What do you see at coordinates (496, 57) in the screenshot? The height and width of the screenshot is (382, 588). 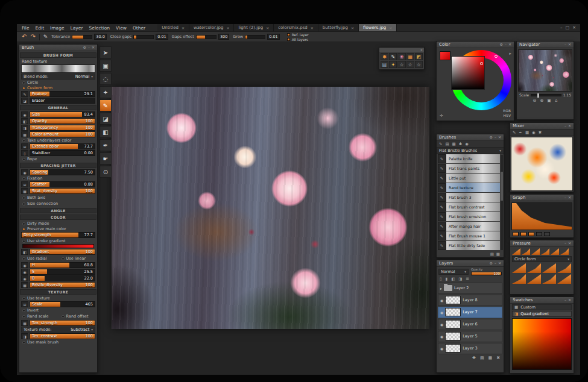 I see `hue-marker` at bounding box center [496, 57].